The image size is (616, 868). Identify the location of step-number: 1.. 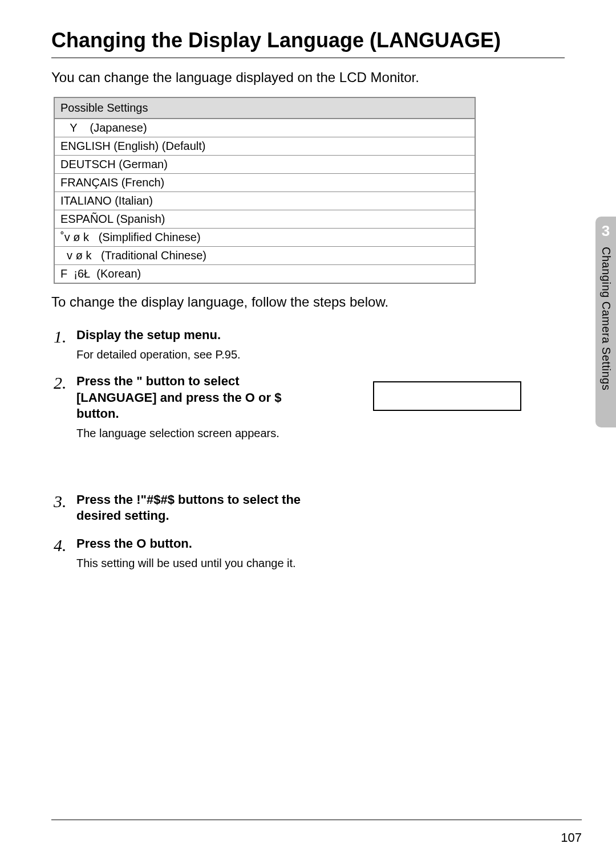
(65, 336).